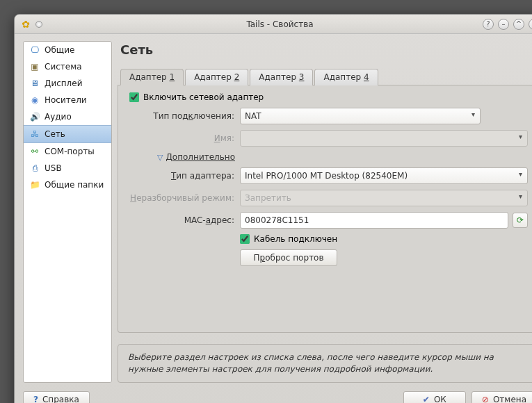 The height and width of the screenshot is (403, 532). What do you see at coordinates (503, 24) in the screenshot?
I see `minimize-button: –` at bounding box center [503, 24].